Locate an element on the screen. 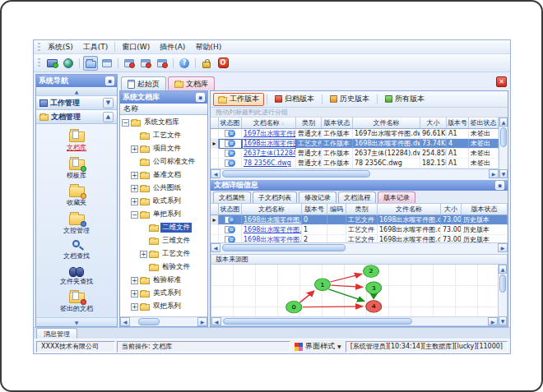 Image resolution: width=543 pixels, height=392 pixels. sidebar-item-checked-out: 签出的文档 is located at coordinates (77, 301).